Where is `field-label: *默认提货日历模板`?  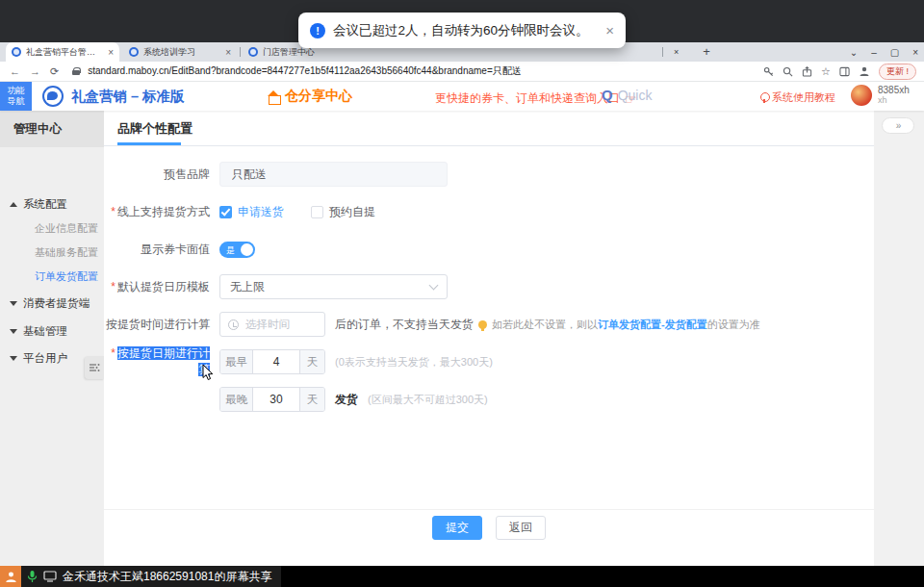 field-label: *默认提货日历模板 is located at coordinates (157, 287).